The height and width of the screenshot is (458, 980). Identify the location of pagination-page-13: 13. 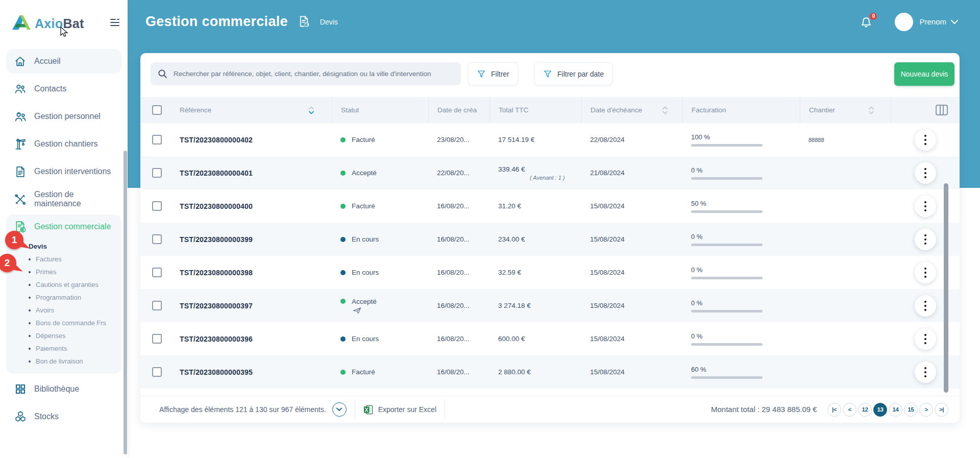
(880, 409).